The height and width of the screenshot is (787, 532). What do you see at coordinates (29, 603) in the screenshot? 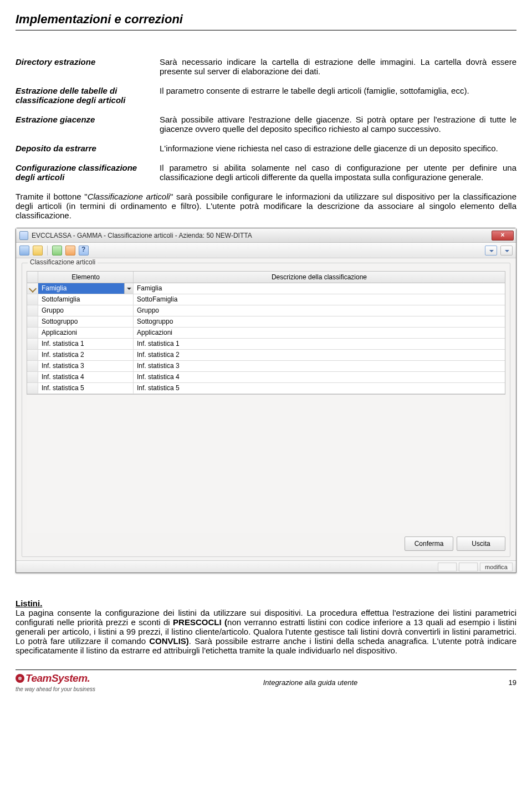
I see `listini-heading: Listini.` at bounding box center [29, 603].